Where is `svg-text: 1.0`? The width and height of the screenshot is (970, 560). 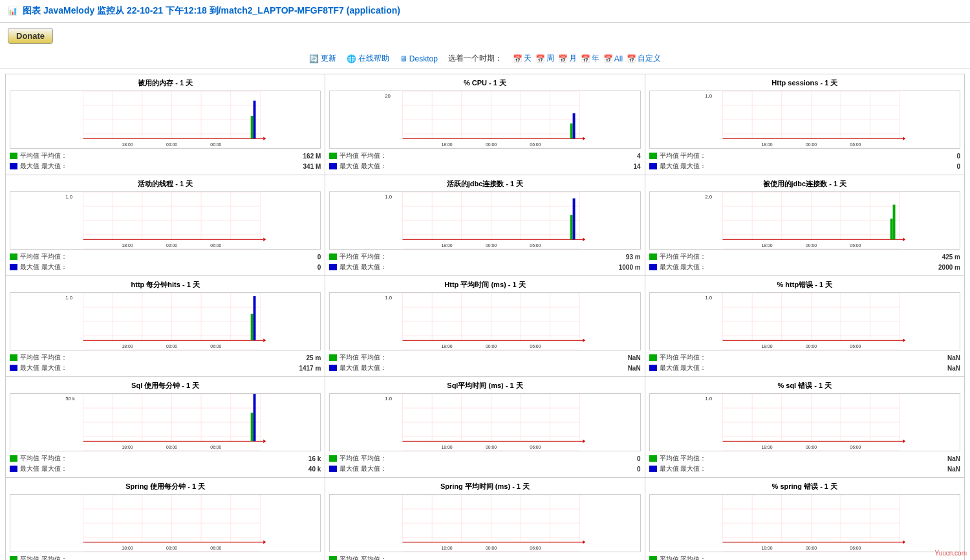 svg-text: 1.0 is located at coordinates (709, 297).